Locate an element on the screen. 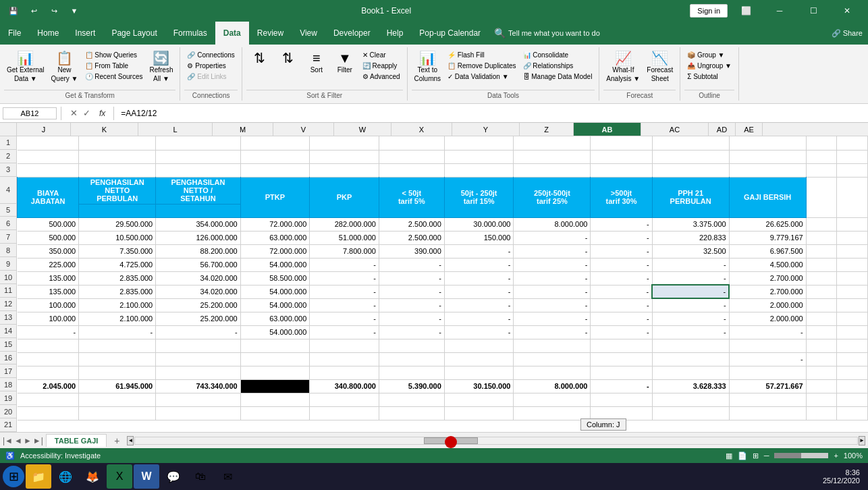 The height and width of the screenshot is (490, 868). sheet-nav-first: |◄ is located at coordinates (8, 441).